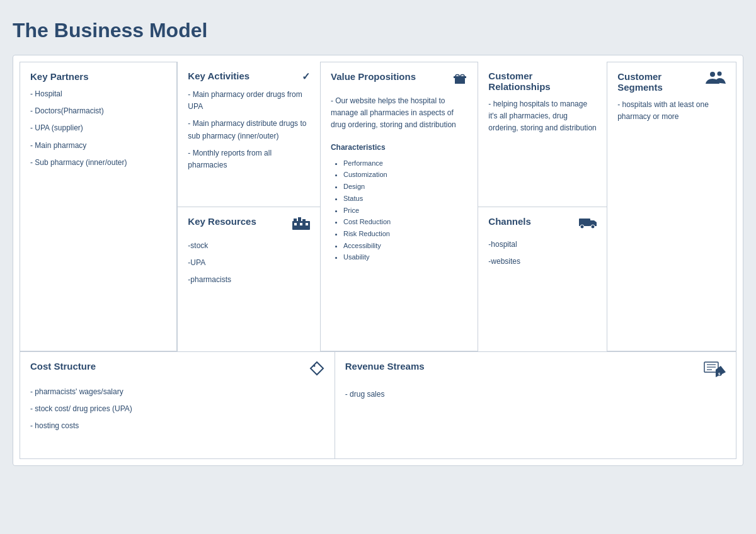 Image resolution: width=756 pixels, height=534 pixels. I want to click on revenue-icon: $, so click(714, 372).